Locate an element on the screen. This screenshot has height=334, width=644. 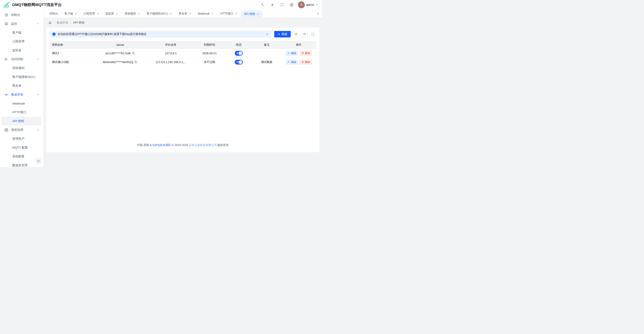
remark-cell: 测试数据 is located at coordinates (267, 62).